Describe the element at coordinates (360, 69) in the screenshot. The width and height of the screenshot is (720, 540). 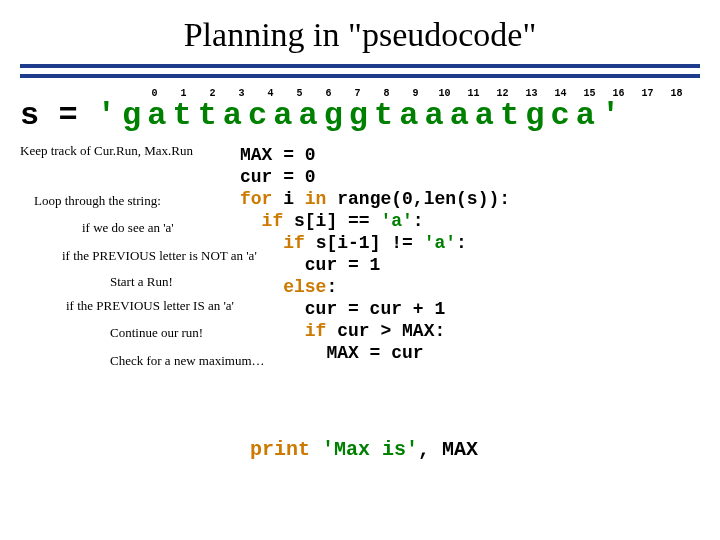
I see `title-rule` at that location.